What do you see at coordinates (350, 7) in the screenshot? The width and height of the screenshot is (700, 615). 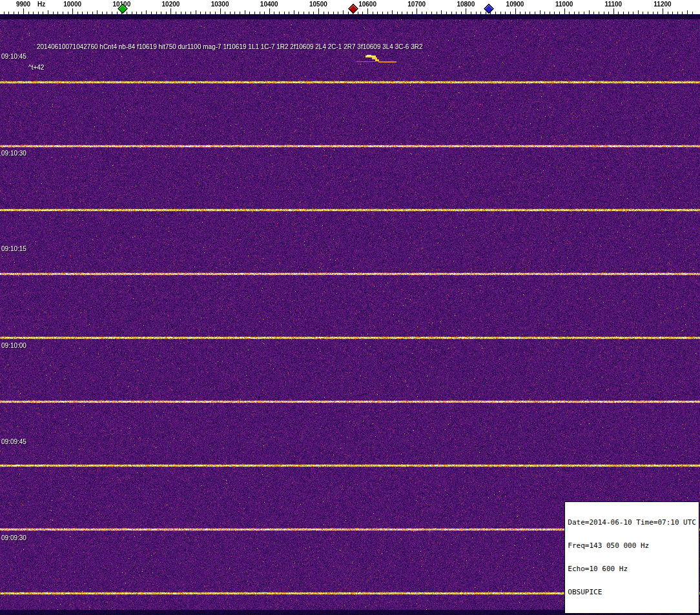 I see `frequency-ruler: Hz 9900100001010010200103001040010500106…` at bounding box center [350, 7].